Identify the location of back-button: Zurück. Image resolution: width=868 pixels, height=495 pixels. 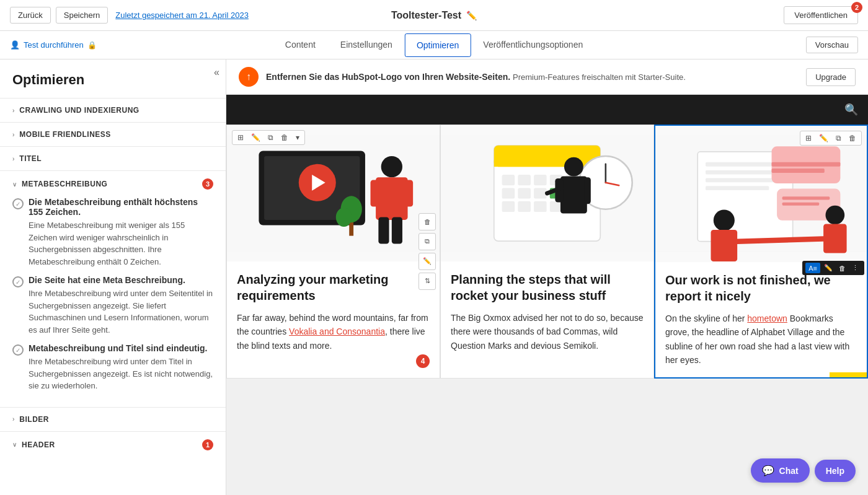
(30, 15).